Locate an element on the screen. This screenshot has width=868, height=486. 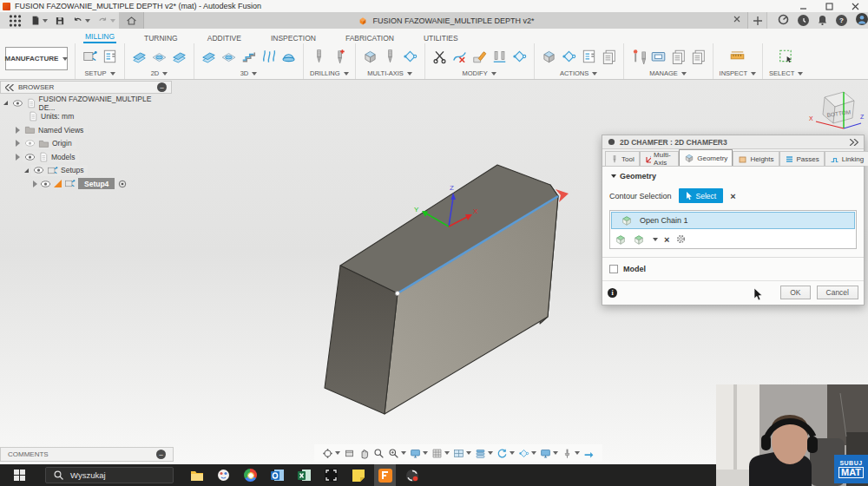
dialog-tab-tool: Tool is located at coordinates (622, 158).